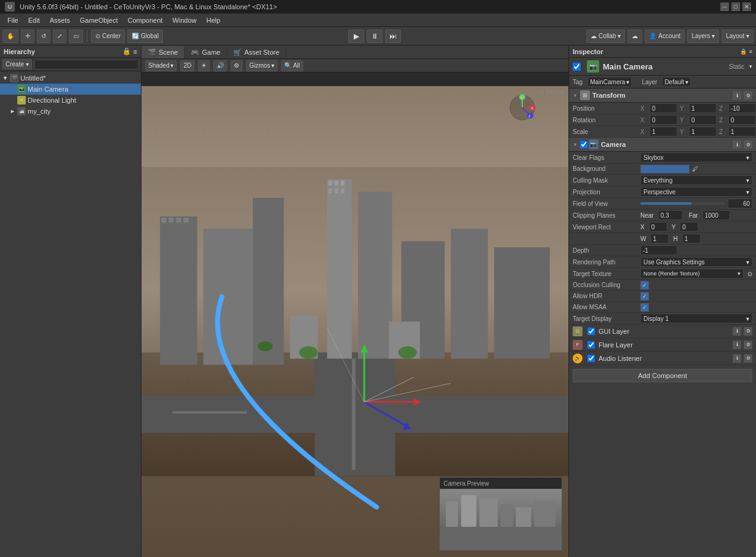 The width and height of the screenshot is (756, 557). What do you see at coordinates (696, 180) in the screenshot?
I see `culling-mask-dropdown: Everything ▾` at bounding box center [696, 180].